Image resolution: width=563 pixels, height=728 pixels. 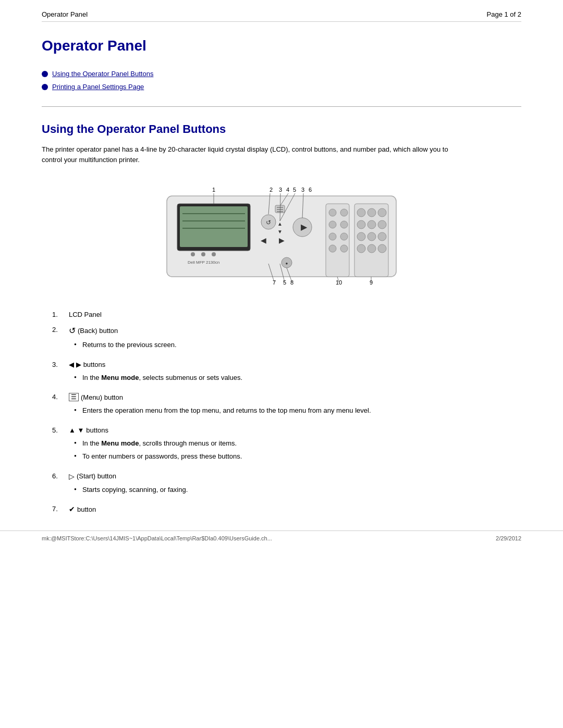 I want to click on item-5-number: 5., so click(x=58, y=430).